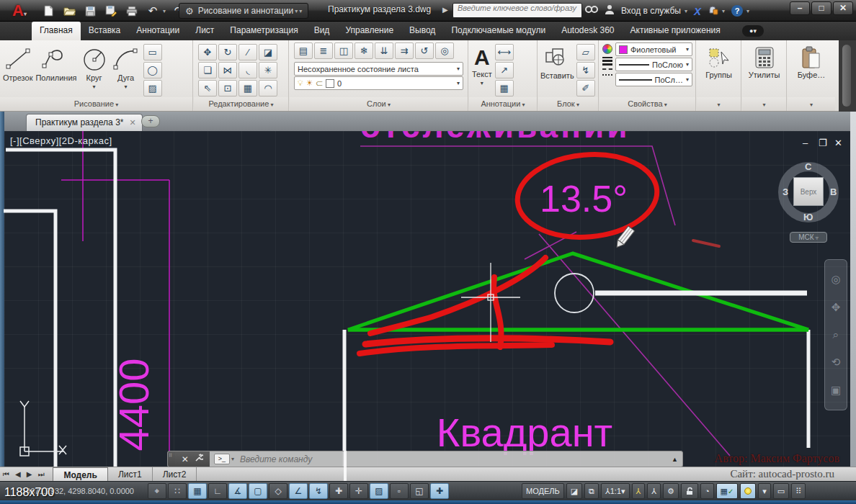 Image resolution: width=856 pixels, height=504 pixels. What do you see at coordinates (258, 491) in the screenshot?
I see `object-snap-toggle: ▢` at bounding box center [258, 491].